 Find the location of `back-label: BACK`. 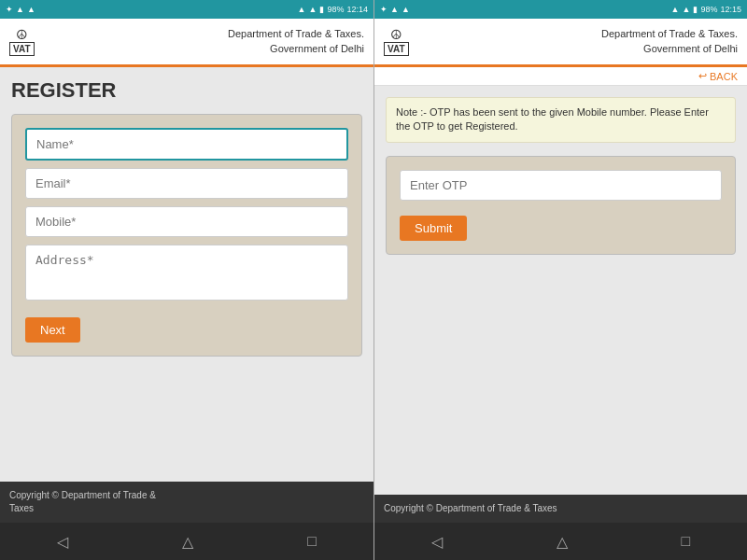

back-label: BACK is located at coordinates (724, 77).